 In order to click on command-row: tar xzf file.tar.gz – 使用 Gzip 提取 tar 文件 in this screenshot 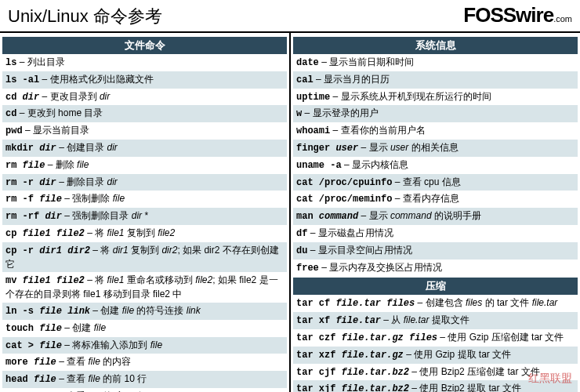, I will do `click(436, 355)`.